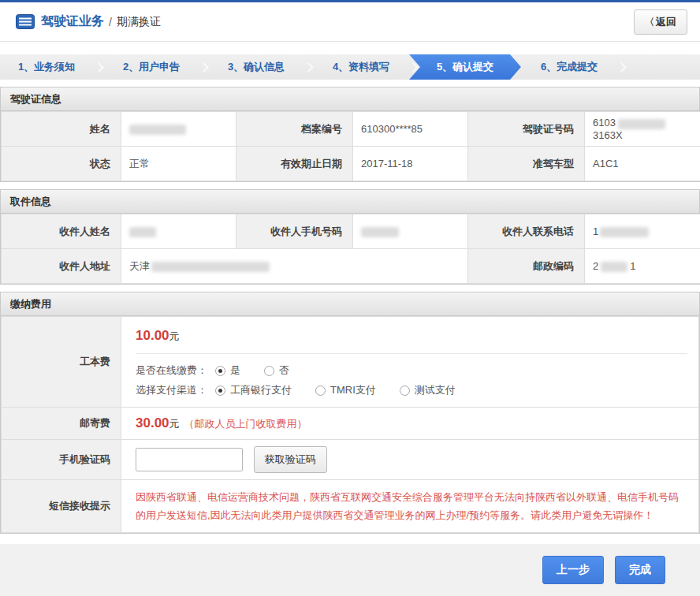  Describe the element at coordinates (569, 67) in the screenshot. I see `step-6-complete-submit: 6、完成提交` at that location.